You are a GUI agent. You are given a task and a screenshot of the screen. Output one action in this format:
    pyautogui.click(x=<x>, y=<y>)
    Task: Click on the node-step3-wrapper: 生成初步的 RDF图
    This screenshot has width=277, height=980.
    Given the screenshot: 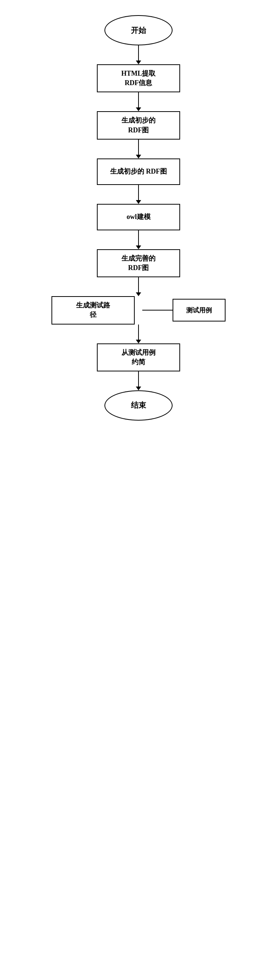 What is the action you would take?
    pyautogui.click(x=138, y=172)
    